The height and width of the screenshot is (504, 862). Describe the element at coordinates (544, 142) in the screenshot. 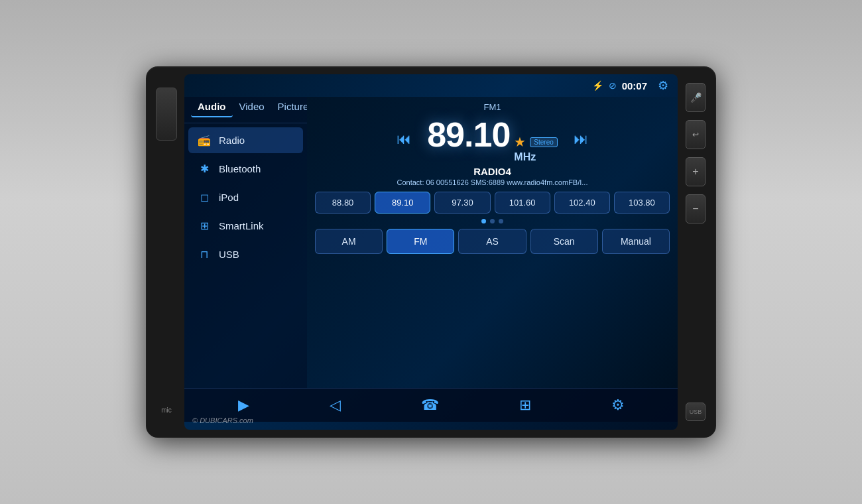

I see `stereo-badge: Stereo` at that location.